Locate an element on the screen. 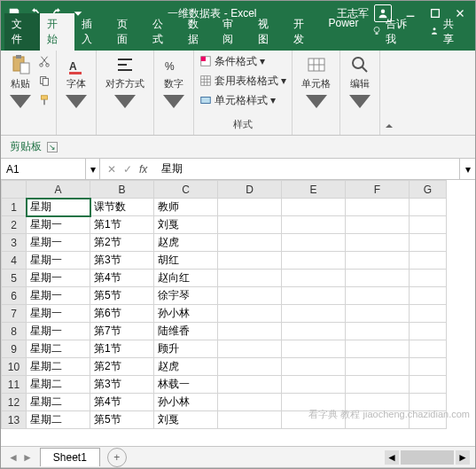 The width and height of the screenshot is (476, 469). col-header: C is located at coordinates (186, 190).